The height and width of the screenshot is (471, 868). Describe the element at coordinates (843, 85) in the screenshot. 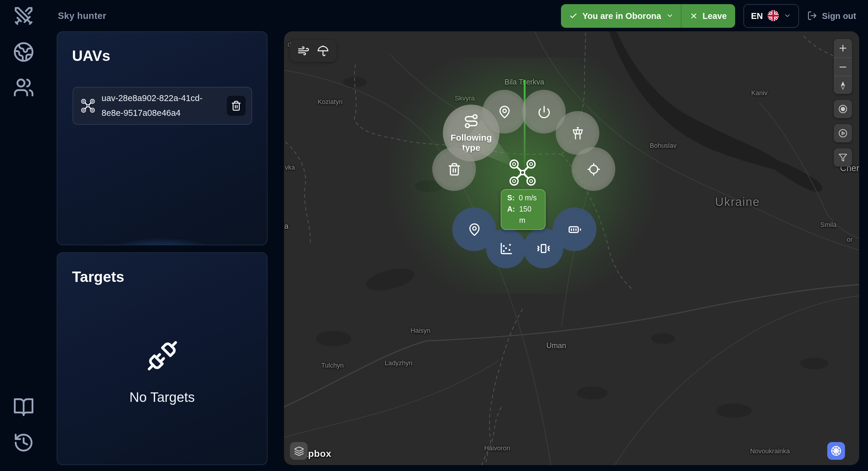

I see `compass-button` at that location.